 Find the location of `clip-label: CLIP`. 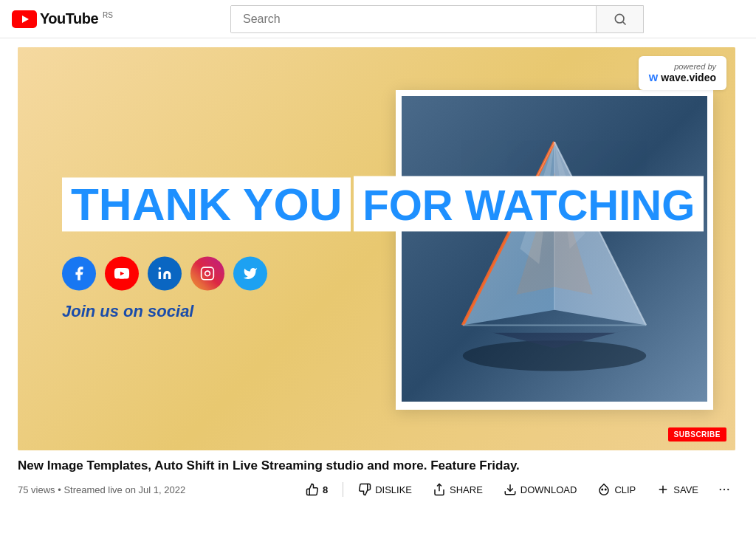

clip-label: CLIP is located at coordinates (625, 490).